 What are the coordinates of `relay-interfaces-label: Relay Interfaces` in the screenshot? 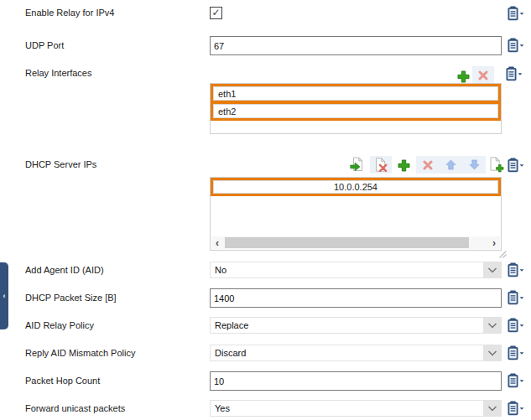 It's located at (59, 73).